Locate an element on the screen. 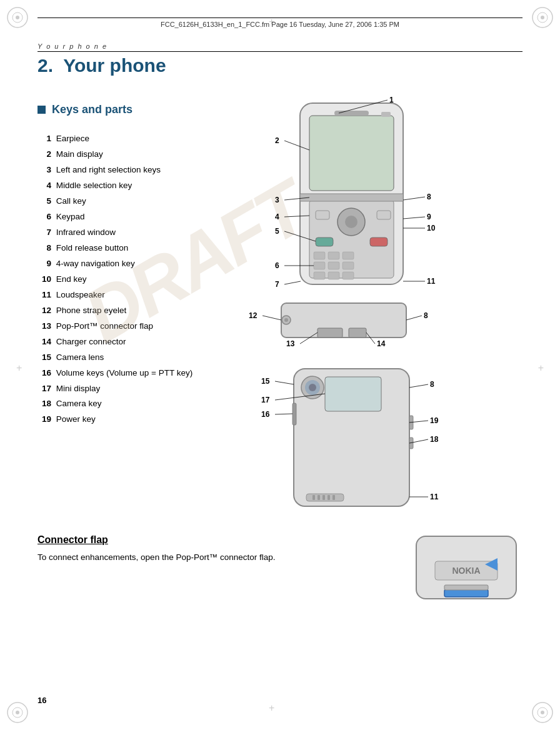 This screenshot has width=560, height=730. list-item: 11 Loudspeaker is located at coordinates (144, 295).